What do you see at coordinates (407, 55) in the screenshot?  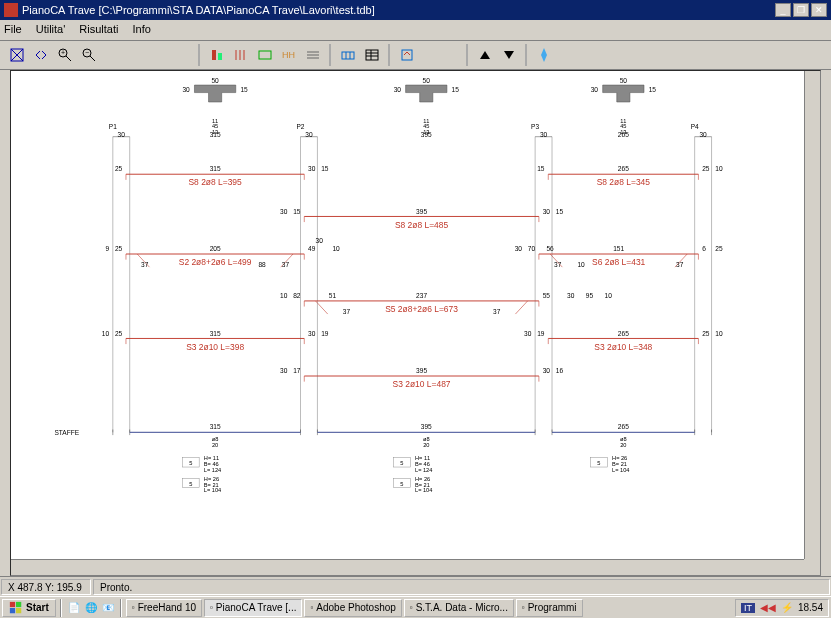 I see `tool-export-icon` at bounding box center [407, 55].